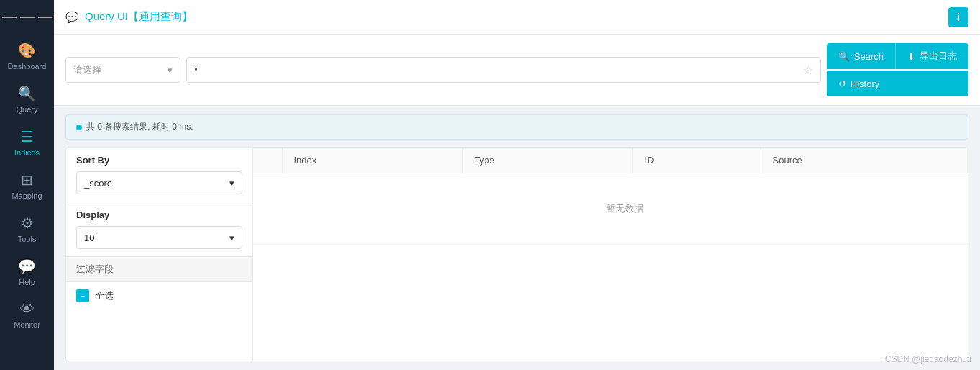 The height and width of the screenshot is (370, 980). What do you see at coordinates (27, 186) in the screenshot?
I see `sidebar-item-mapping: ⊞ Mapping` at bounding box center [27, 186].